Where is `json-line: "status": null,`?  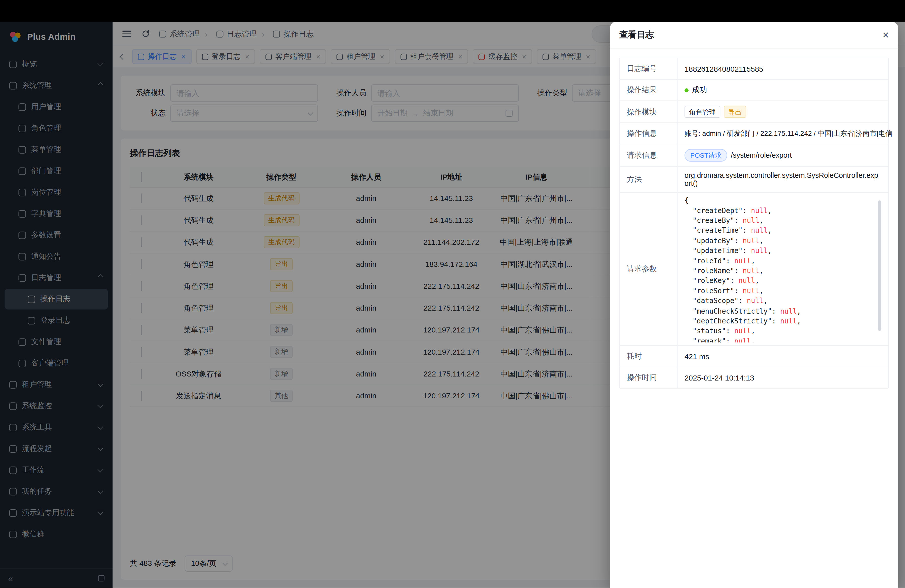
json-line: "status": null, is located at coordinates (783, 332).